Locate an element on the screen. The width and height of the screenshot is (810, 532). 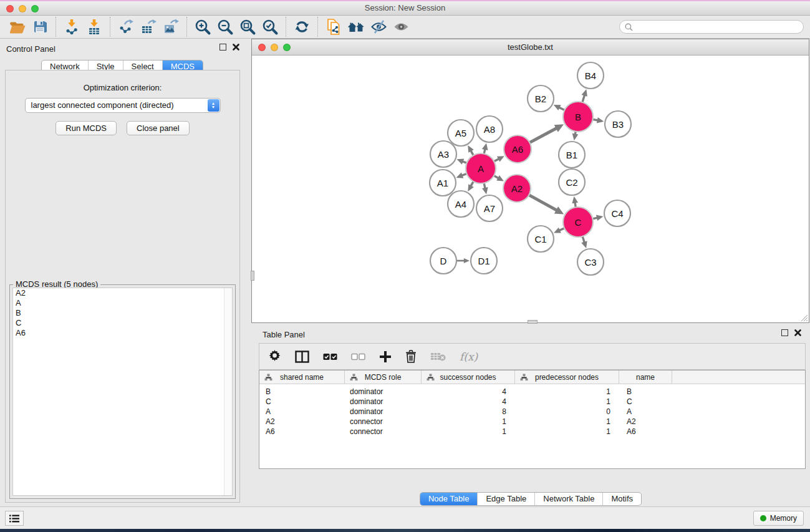
graph-edge-A-A8 is located at coordinates (485, 152).